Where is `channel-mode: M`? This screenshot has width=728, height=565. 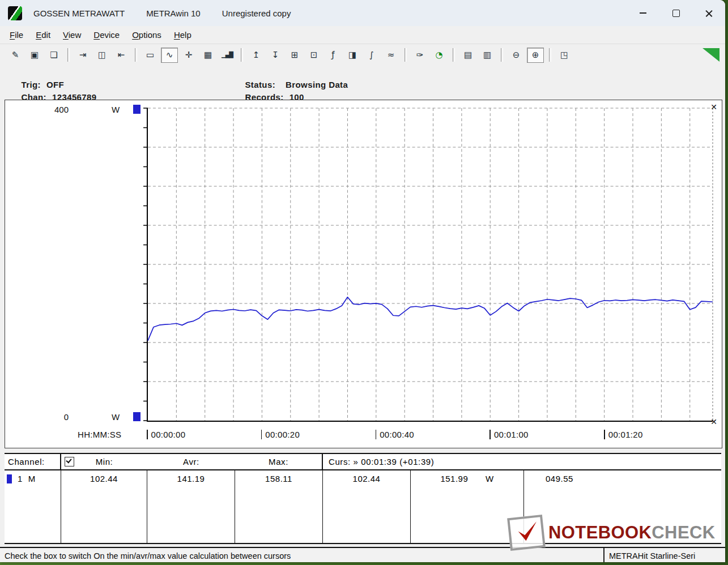
channel-mode: M is located at coordinates (32, 479).